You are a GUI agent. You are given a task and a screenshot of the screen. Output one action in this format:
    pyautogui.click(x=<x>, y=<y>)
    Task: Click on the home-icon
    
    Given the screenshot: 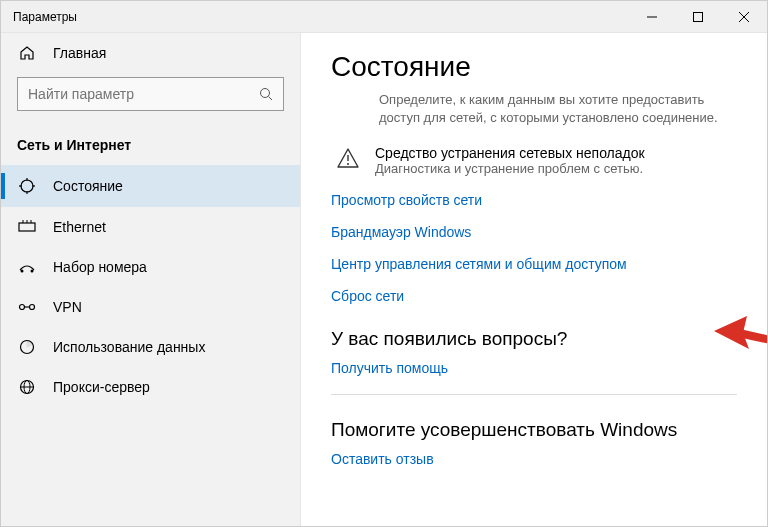 What is the action you would take?
    pyautogui.click(x=27, y=53)
    